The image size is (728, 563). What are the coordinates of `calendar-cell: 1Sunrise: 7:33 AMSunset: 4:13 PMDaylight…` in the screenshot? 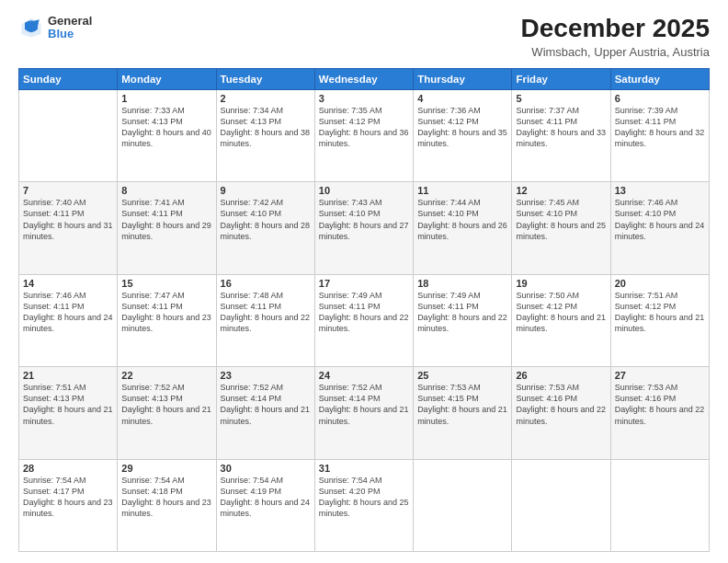 It's located at (167, 135).